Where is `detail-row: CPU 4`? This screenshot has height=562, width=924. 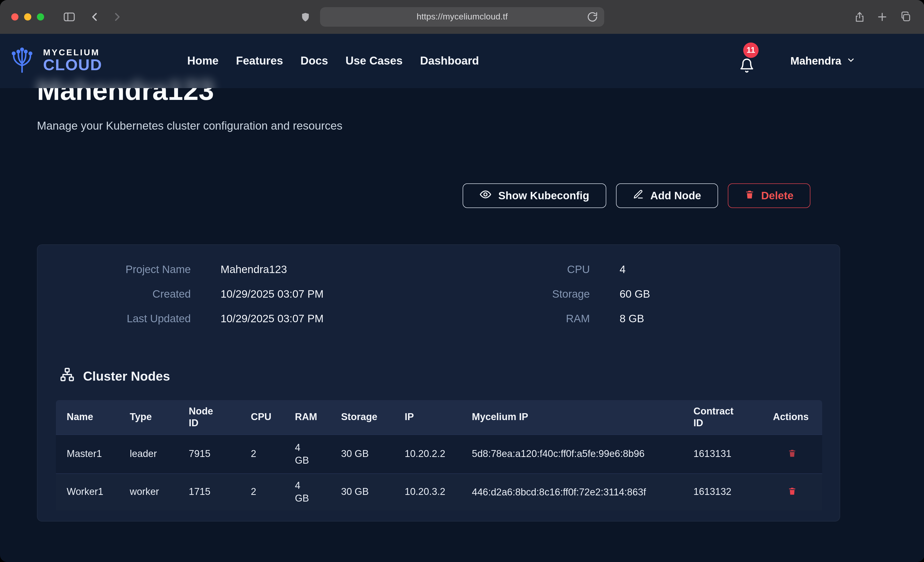 detail-row: CPU 4 is located at coordinates (549, 270).